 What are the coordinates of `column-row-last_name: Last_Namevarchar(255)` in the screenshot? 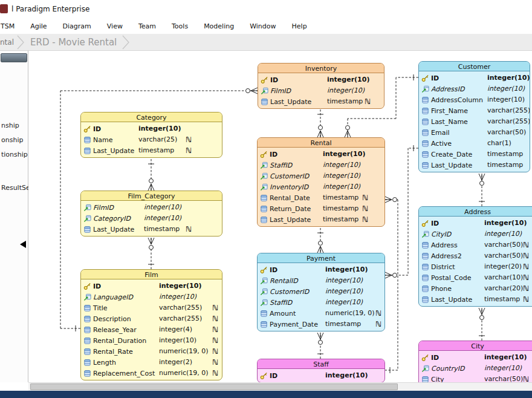 It's located at (474, 122).